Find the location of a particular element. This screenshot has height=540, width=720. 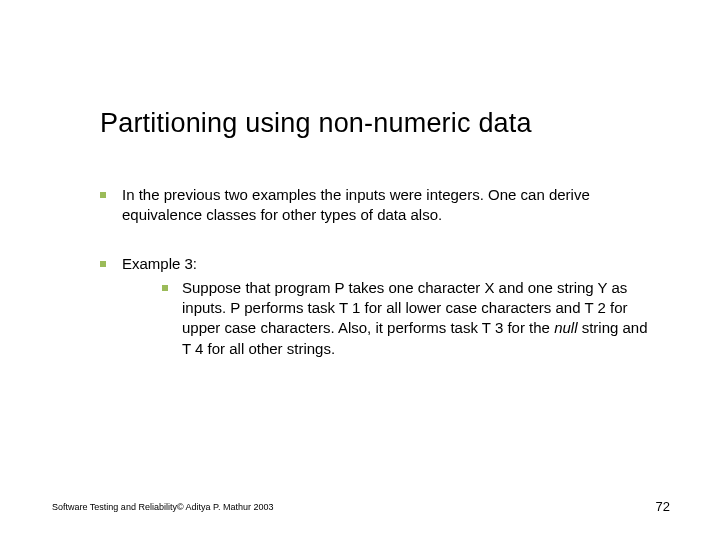

footer-page-number: 72 is located at coordinates (663, 506).